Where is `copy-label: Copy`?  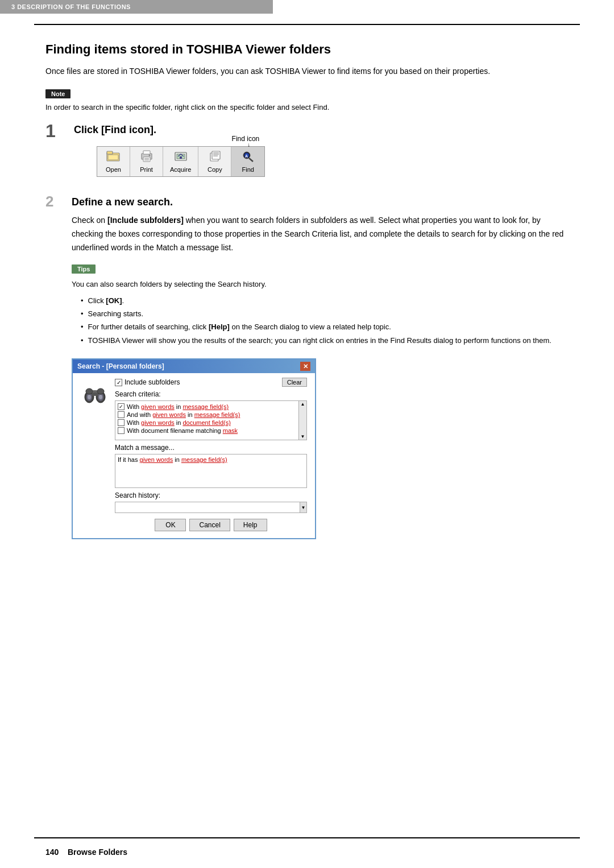
copy-label: Copy is located at coordinates (215, 170).